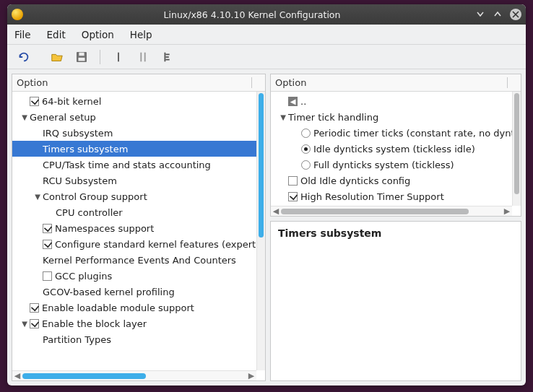  I want to click on open-button, so click(57, 57).